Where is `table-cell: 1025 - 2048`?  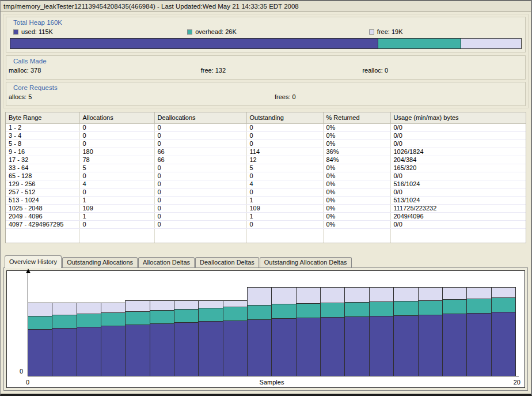
table-cell: 1025 - 2048 is located at coordinates (43, 208).